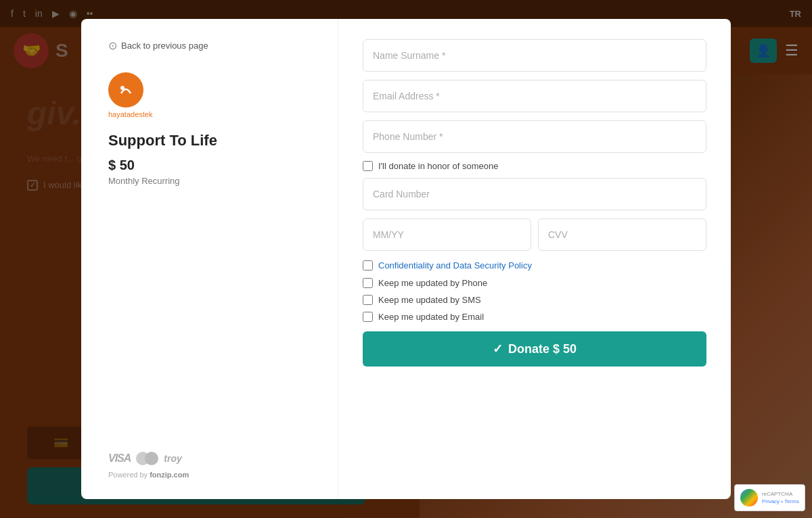 This screenshot has height=518, width=812. I want to click on recaptcha-badge: reCAPTCHA Privacy • Terms, so click(770, 498).